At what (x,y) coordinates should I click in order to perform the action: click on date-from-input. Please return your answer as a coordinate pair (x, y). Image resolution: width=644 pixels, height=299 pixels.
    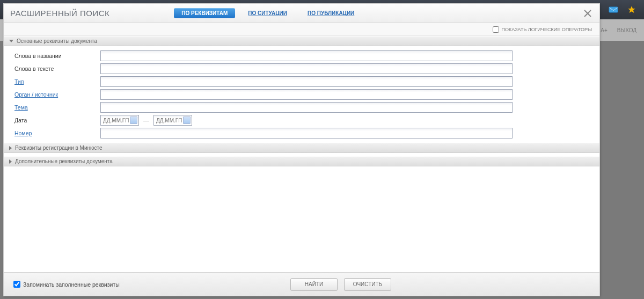
    Looking at the image, I should click on (115, 120).